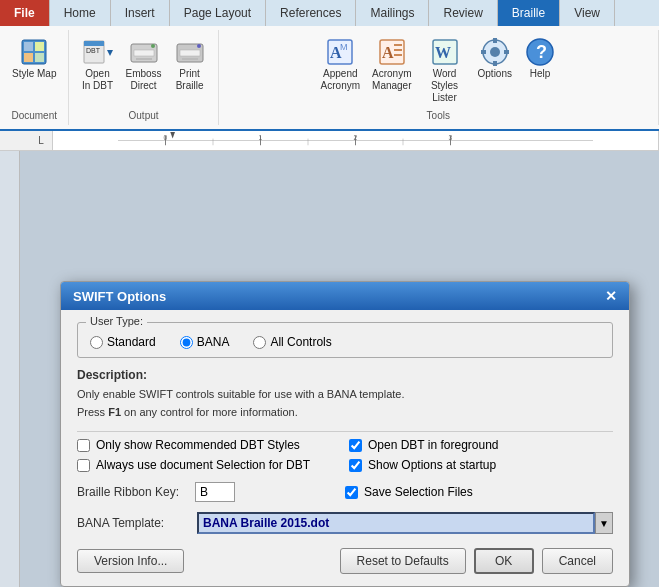 The image size is (659, 587). I want to click on radio-standard-label: Standard, so click(132, 342).